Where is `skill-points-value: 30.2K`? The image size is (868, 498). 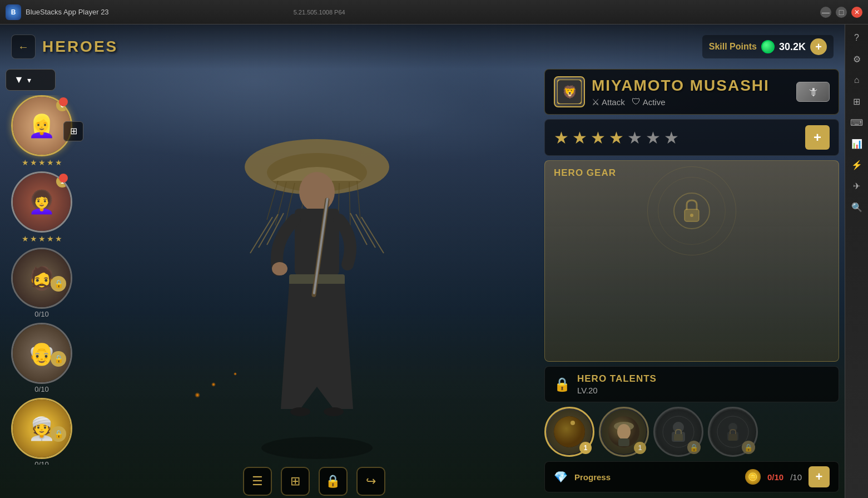
skill-points-value: 30.2K is located at coordinates (792, 47).